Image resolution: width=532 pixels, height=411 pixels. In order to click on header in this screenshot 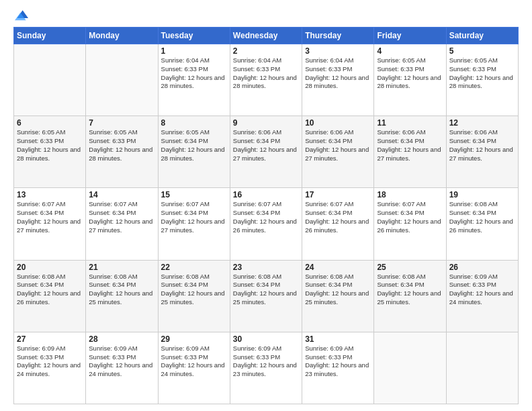, I will do `click(266, 16)`.